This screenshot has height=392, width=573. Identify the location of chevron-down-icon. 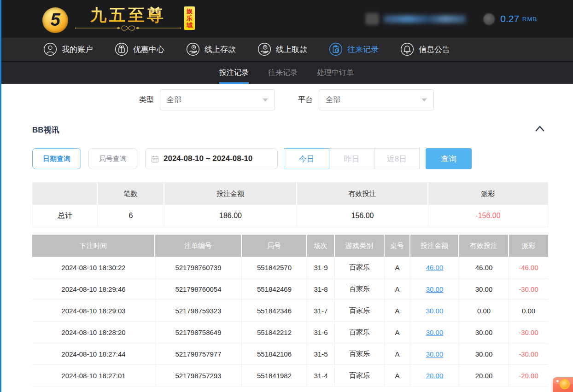
(424, 100).